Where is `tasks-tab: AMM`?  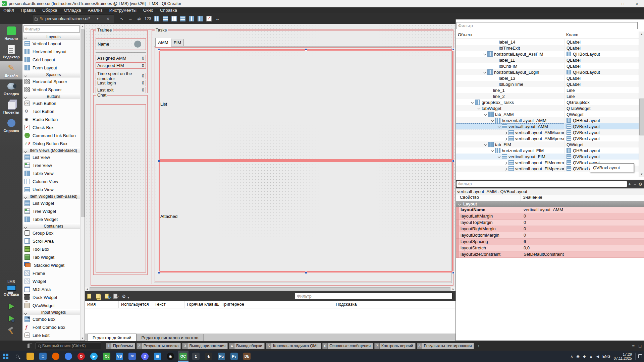
tasks-tab: AMM is located at coordinates (163, 42).